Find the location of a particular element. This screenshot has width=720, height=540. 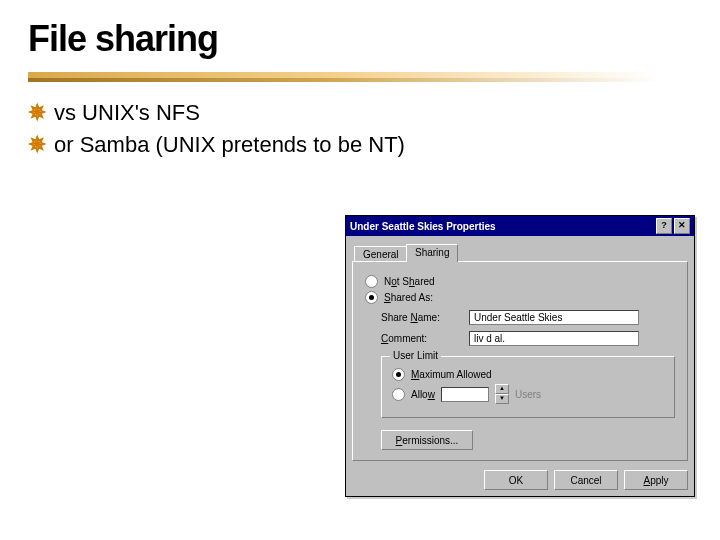

comment-input is located at coordinates (554, 338).